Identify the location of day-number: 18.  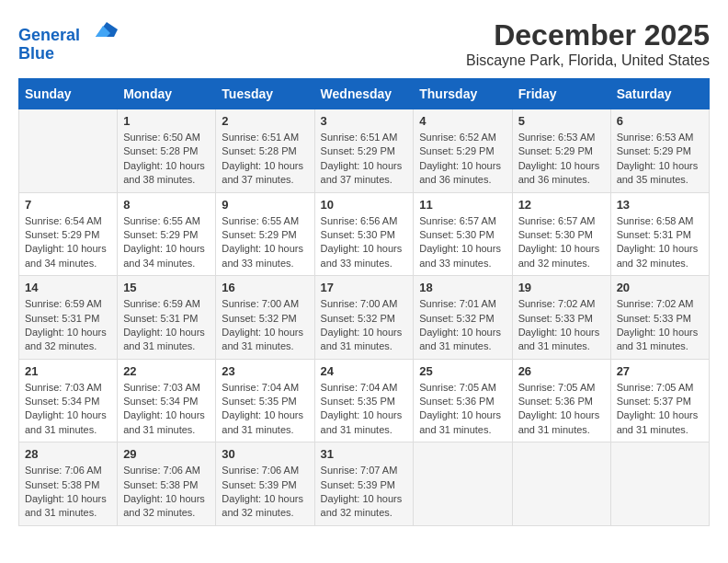
(462, 287).